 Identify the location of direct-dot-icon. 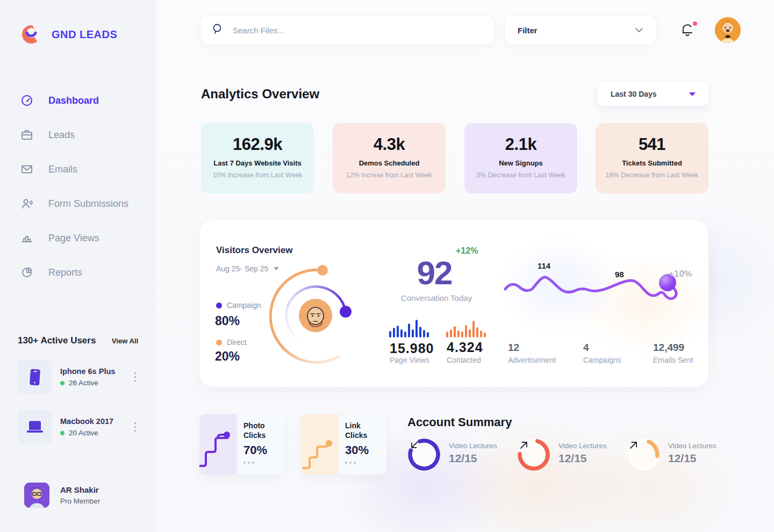
(219, 343).